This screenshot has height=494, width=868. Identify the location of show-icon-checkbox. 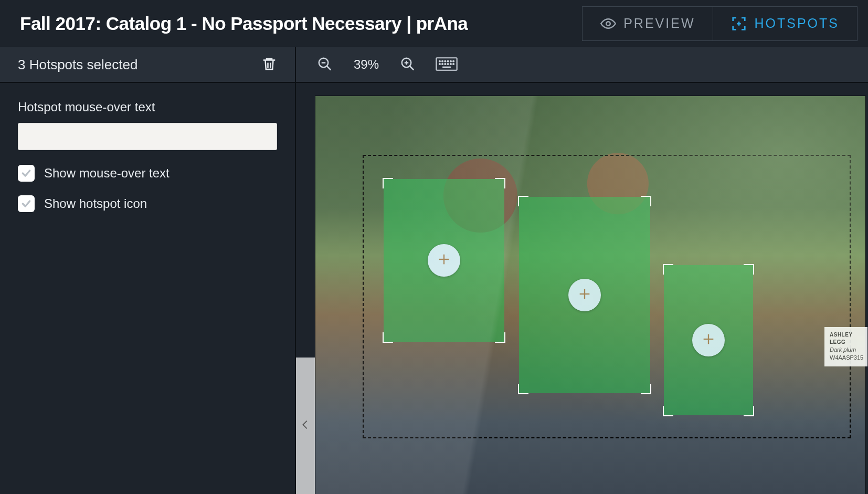
(26, 204).